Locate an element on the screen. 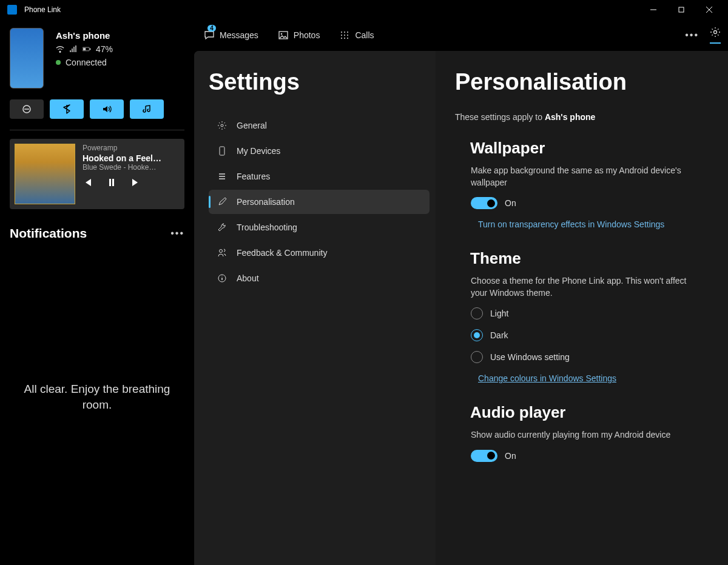 The width and height of the screenshot is (728, 565). phone-thumbnail is located at coordinates (27, 58).